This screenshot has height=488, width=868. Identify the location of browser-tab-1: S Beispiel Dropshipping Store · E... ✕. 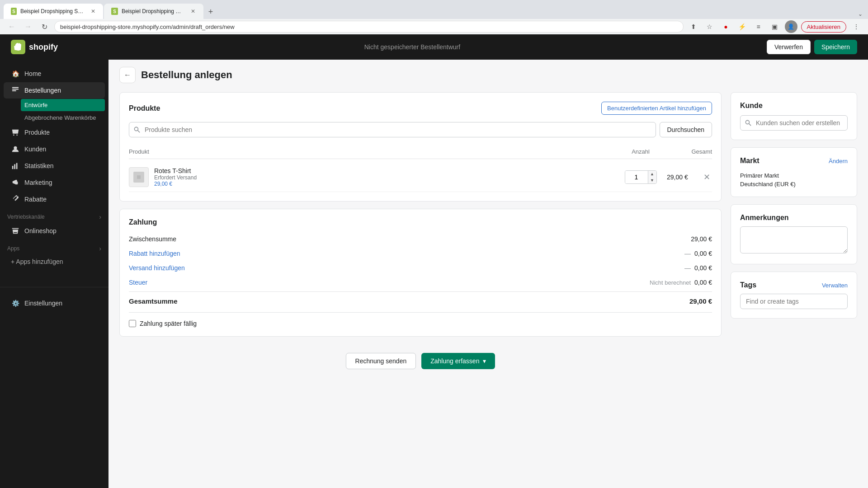
(53, 11).